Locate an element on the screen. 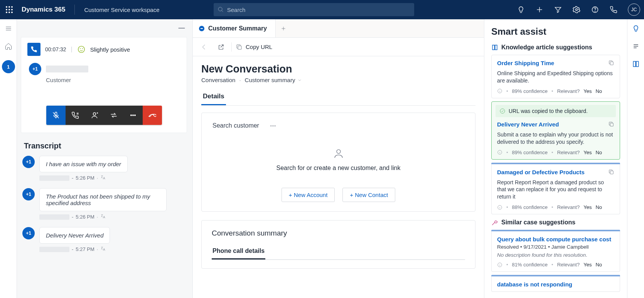 This screenshot has height=298, width=644. consult-button is located at coordinates (94, 115).